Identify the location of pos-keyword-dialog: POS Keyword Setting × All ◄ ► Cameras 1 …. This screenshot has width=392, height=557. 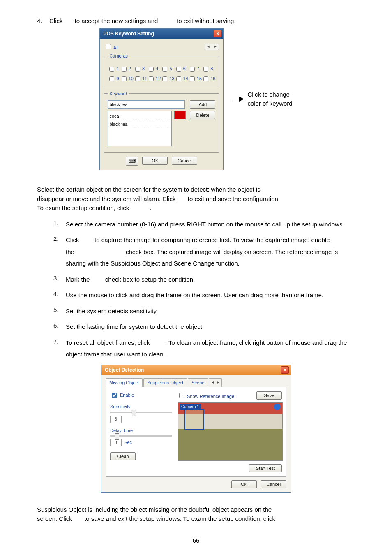
(161, 99).